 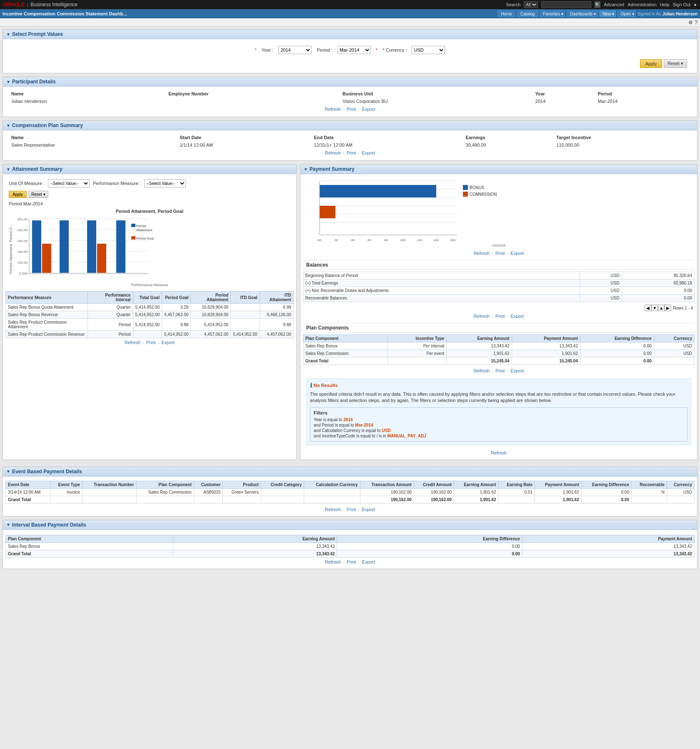 I want to click on payment-export-link: Export, so click(x=517, y=253).